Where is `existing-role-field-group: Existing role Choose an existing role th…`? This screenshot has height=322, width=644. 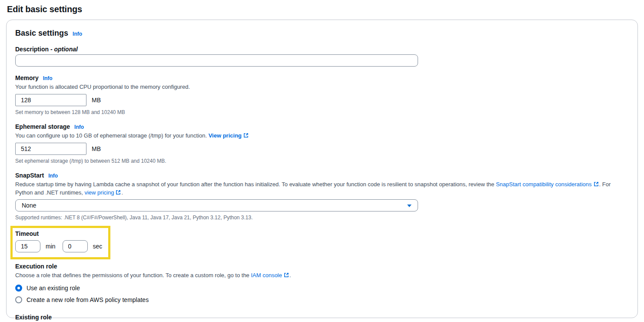
existing-role-field-group: Existing role Choose an existing role th… is located at coordinates (322, 318).